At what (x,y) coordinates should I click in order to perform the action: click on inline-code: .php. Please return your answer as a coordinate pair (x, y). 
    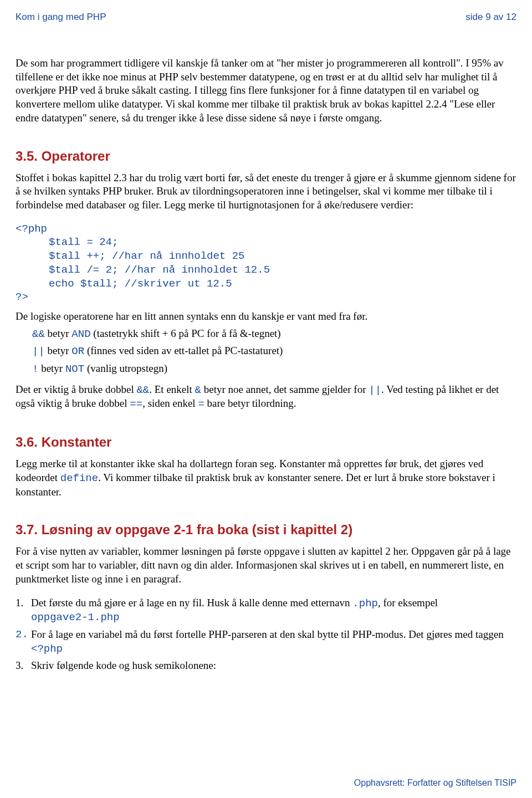
    Looking at the image, I should click on (365, 603).